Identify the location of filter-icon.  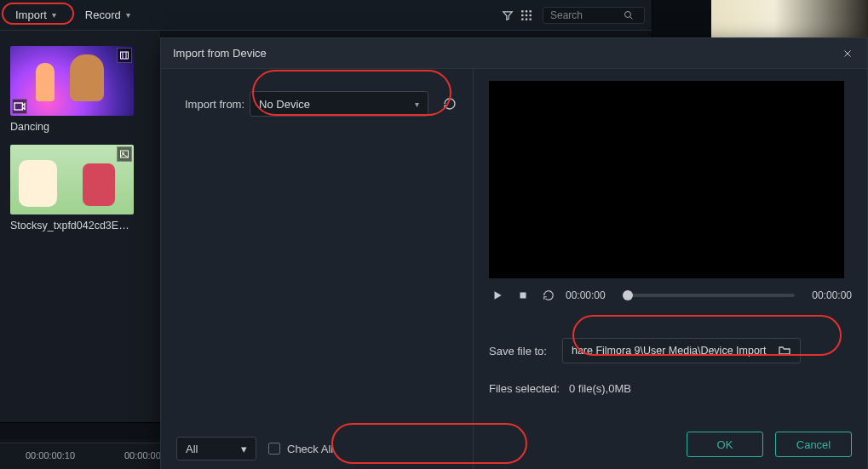
(508, 15).